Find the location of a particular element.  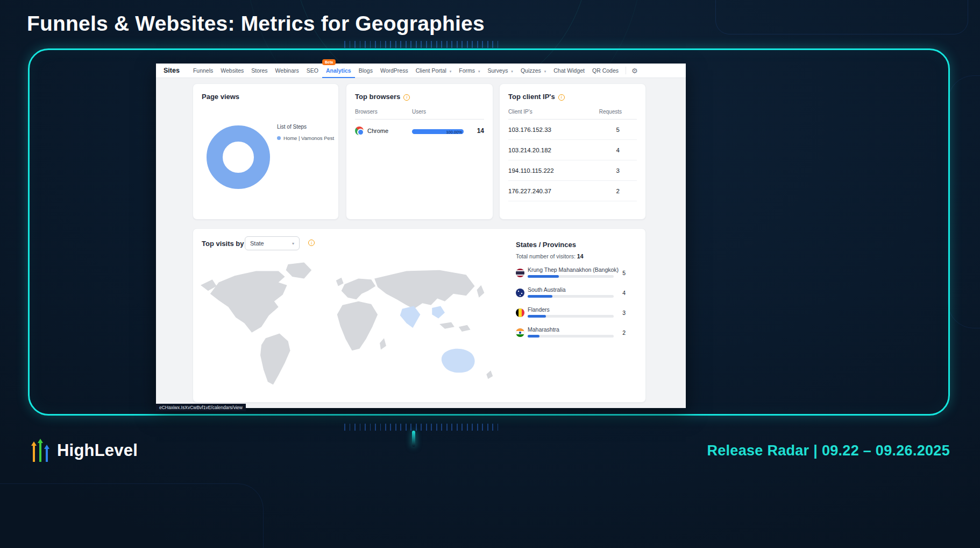

top-visits-card: Top visits by State ▾ i is located at coordinates (420, 315).